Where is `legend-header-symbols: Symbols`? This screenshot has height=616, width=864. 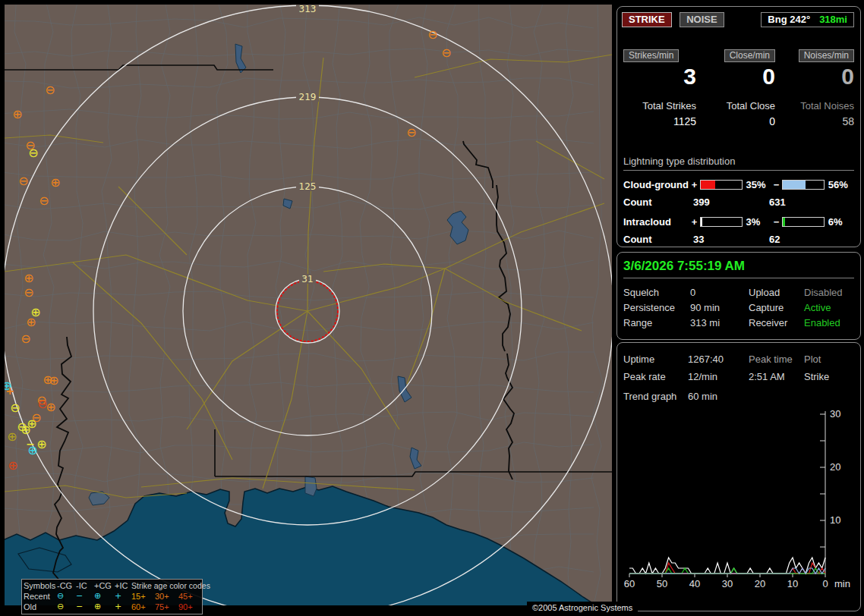
legend-header-symbols: Symbols is located at coordinates (40, 586).